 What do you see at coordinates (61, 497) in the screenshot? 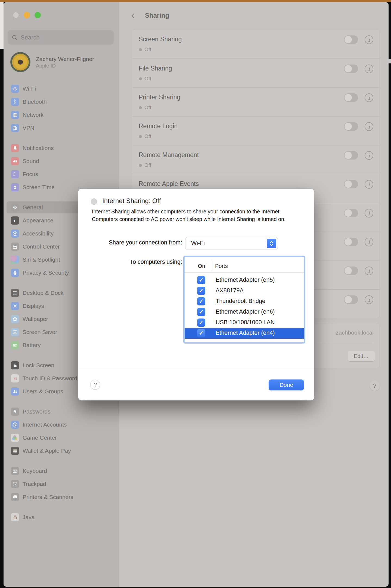
I see `sidebar-item-printers: Printers & Scanners` at bounding box center [61, 497].